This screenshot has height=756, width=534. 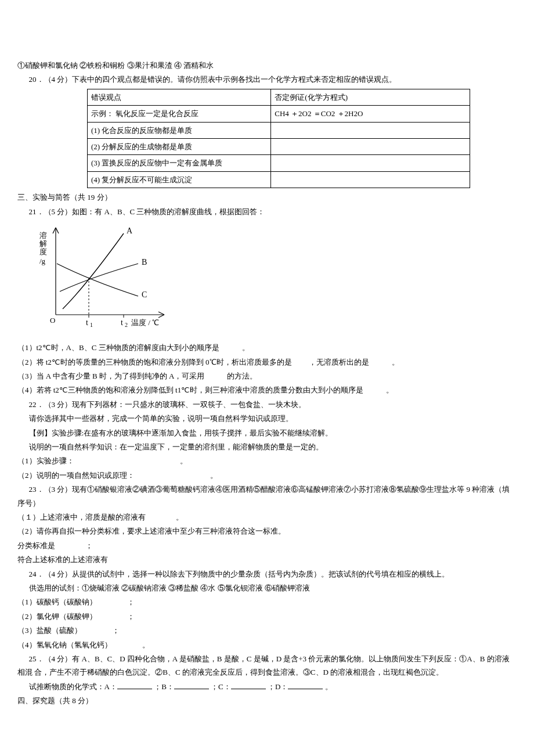 I want to click on table-row: 示例： 氧化反应一定是化合反应 CH4 ＋2O2 ＝CO2 ＋2H2O, so click(x=279, y=114).